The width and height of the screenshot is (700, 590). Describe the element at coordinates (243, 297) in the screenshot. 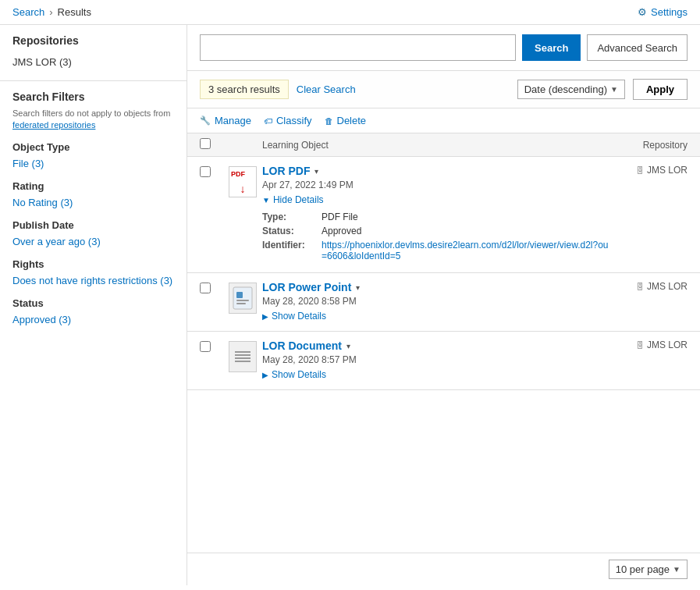

I see `row-2-icon` at that location.